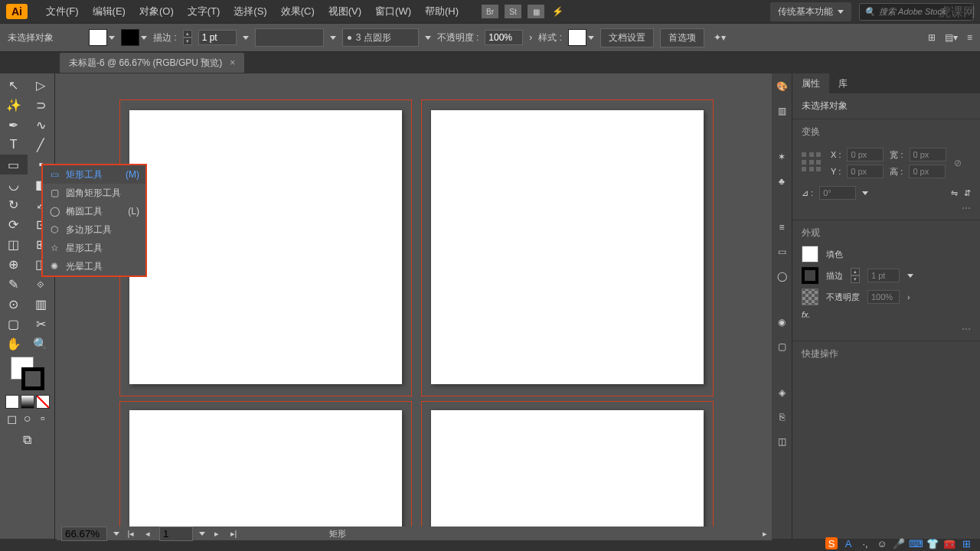  Describe the element at coordinates (442, 11) in the screenshot. I see `menu-help: 帮助(H)` at that location.